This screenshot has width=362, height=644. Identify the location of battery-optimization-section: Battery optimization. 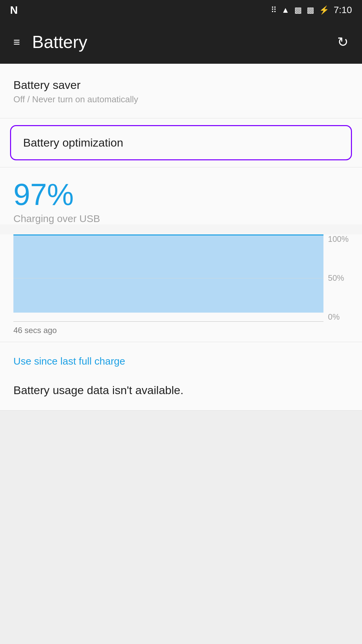
(181, 143).